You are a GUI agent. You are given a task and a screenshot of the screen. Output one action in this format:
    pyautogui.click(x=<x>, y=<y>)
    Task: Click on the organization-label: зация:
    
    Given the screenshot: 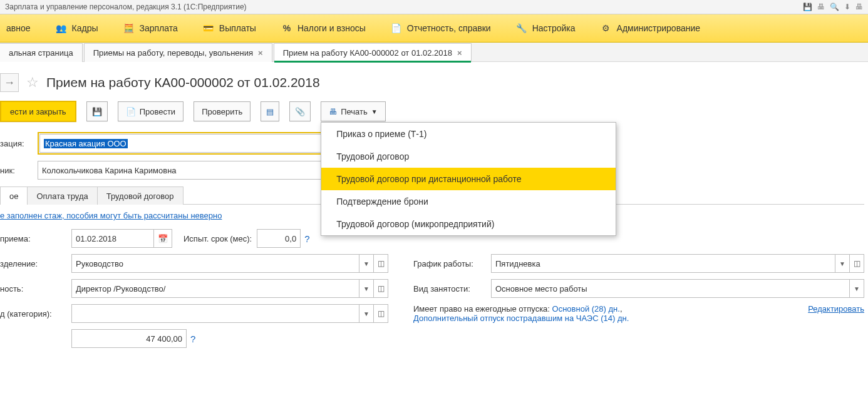 What is the action you would take?
    pyautogui.click(x=19, y=144)
    